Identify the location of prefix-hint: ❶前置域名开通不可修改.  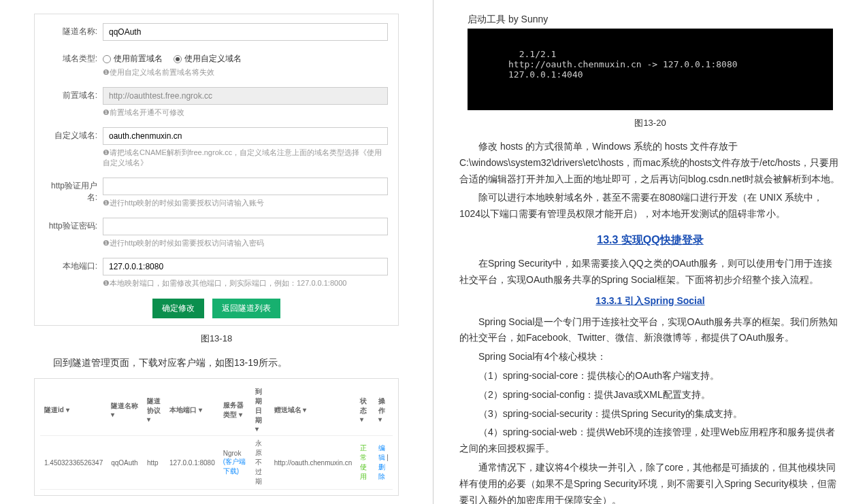
(245, 113).